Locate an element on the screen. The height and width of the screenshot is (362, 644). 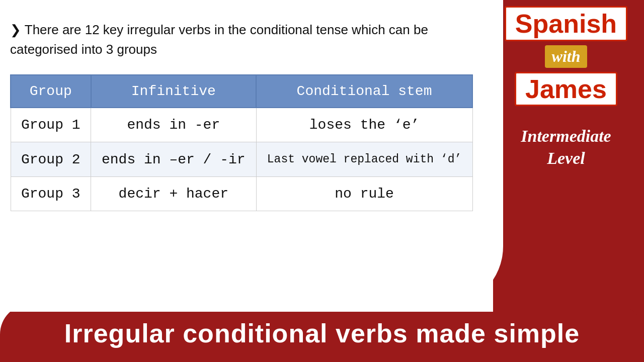
level-line2: Level is located at coordinates (566, 158).